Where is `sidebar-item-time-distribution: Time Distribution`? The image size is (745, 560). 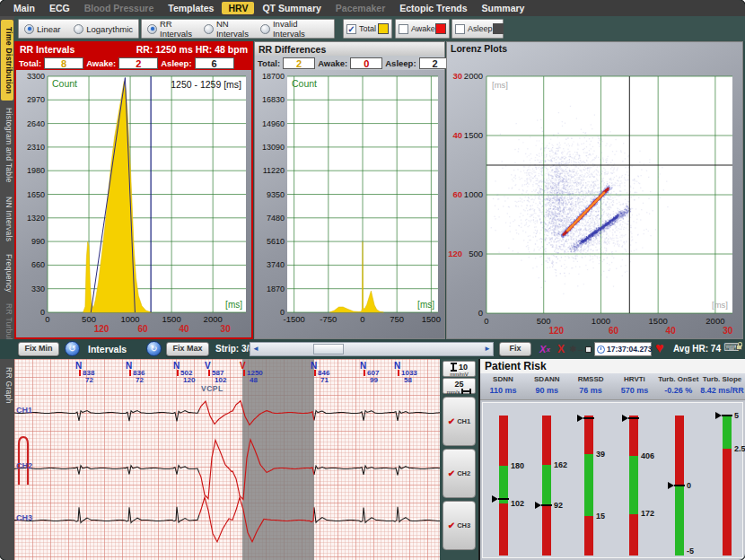
sidebar-item-time-distribution: Time Distribution is located at coordinates (7, 60).